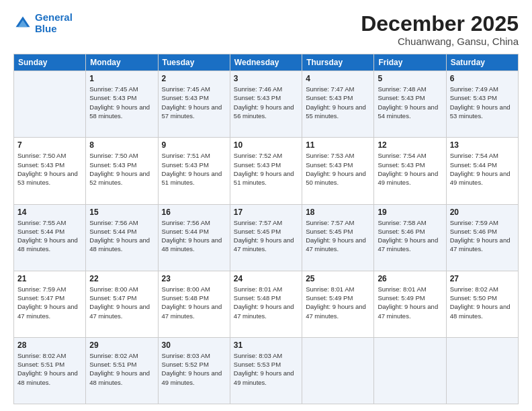  What do you see at coordinates (194, 345) in the screenshot?
I see `day-number: 30` at bounding box center [194, 345].